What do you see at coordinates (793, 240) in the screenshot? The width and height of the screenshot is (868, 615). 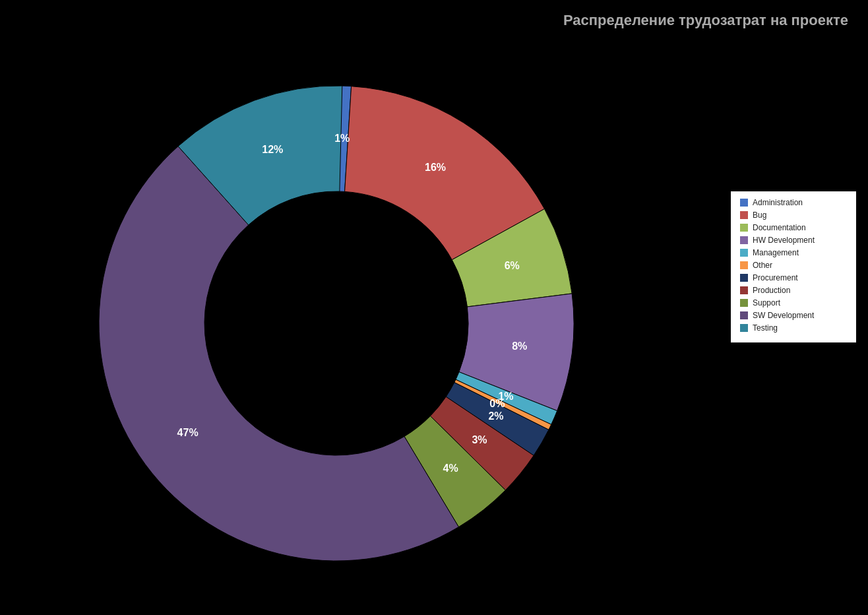 I see `legend-item: HW Development` at bounding box center [793, 240].